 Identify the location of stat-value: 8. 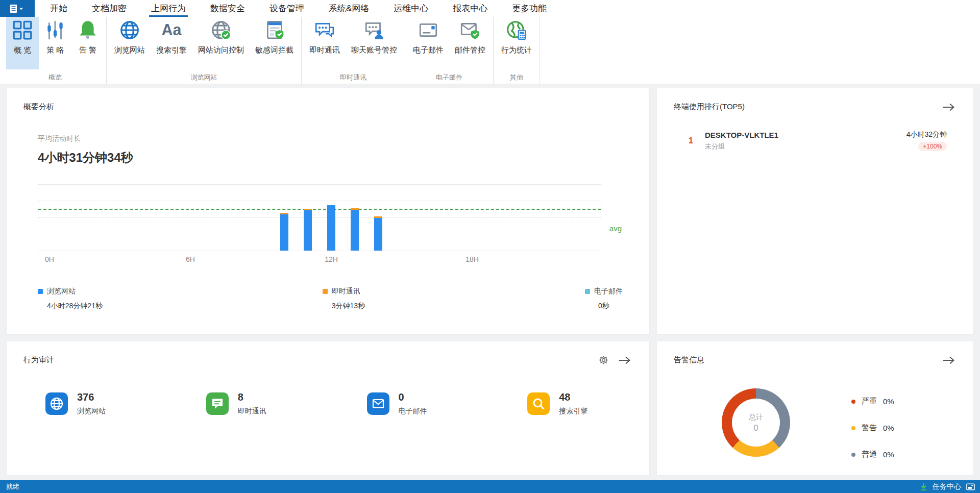
(252, 397).